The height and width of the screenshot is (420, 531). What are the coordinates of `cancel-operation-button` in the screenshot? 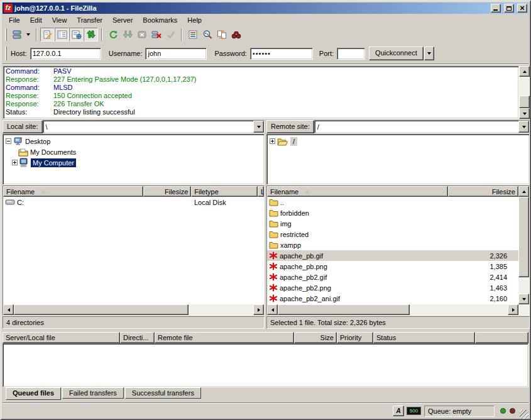 It's located at (142, 35).